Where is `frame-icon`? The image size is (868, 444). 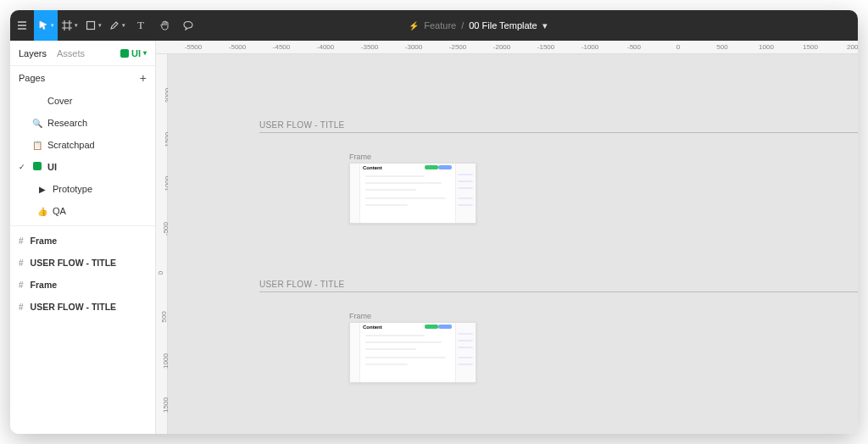
frame-icon is located at coordinates (67, 25).